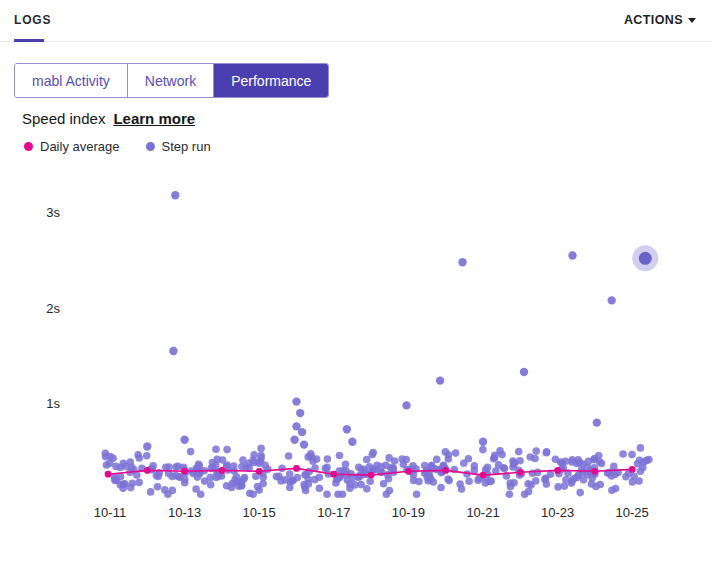 The height and width of the screenshot is (565, 712). Describe the element at coordinates (108, 118) in the screenshot. I see `chart-title-row: Speed index Learn more` at that location.